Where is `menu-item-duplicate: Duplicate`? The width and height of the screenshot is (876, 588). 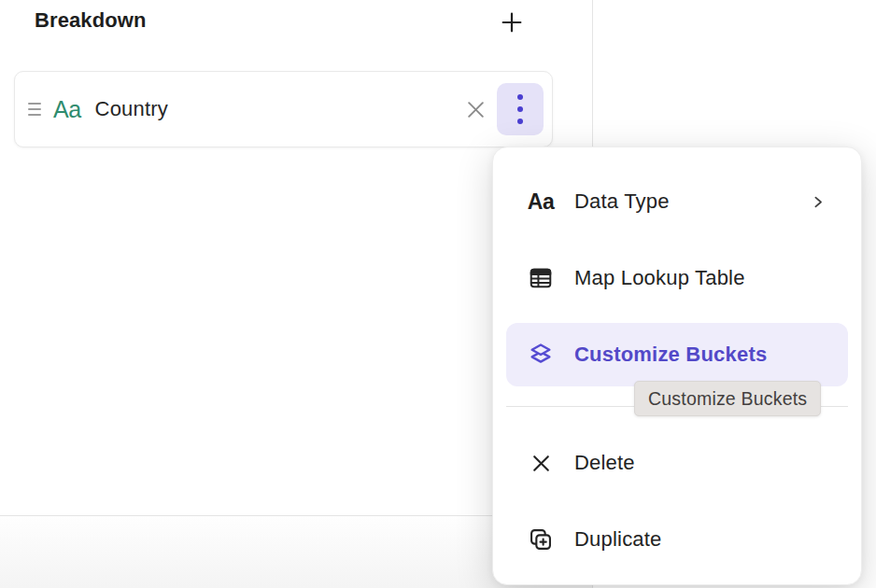 menu-item-duplicate: Duplicate is located at coordinates (677, 539).